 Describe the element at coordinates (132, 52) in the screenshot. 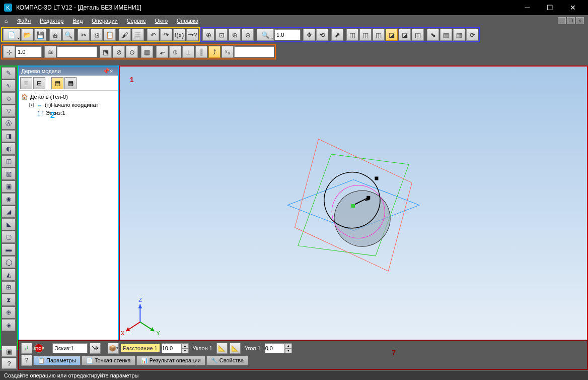

I see `snap-center-button: ⊙` at that location.